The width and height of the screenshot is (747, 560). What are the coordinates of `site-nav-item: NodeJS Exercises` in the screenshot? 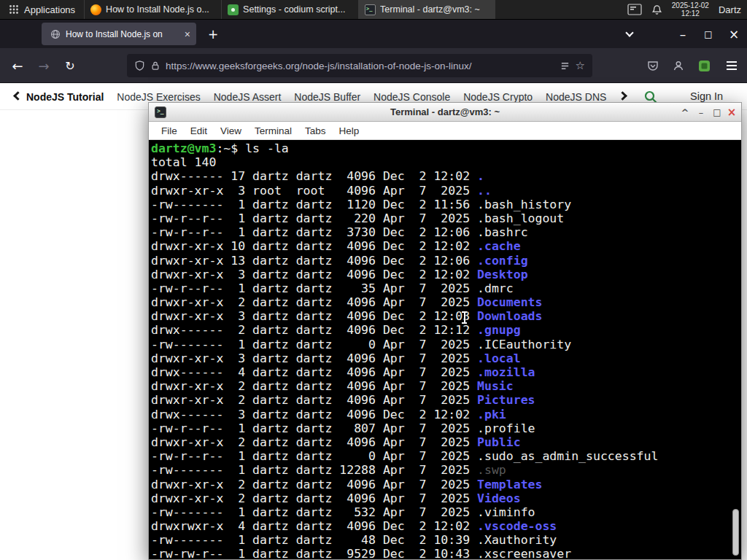 It's located at (158, 97).